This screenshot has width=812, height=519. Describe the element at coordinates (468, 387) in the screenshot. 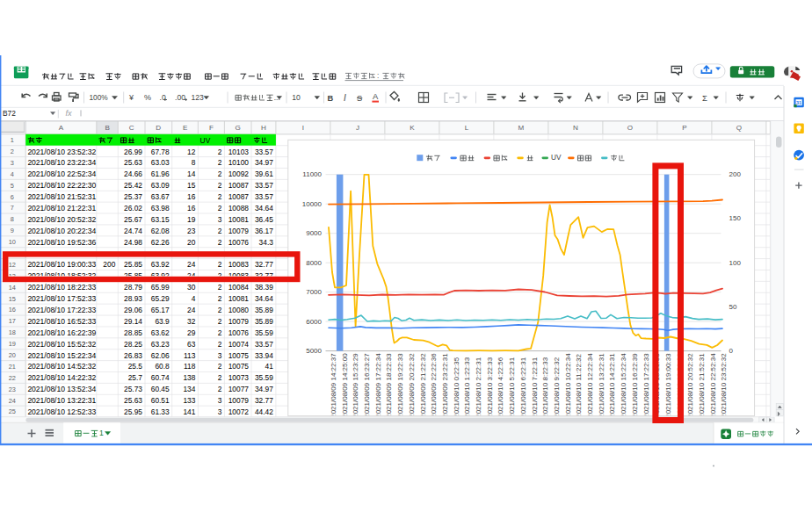

I see `svg-text: 2021/08/10 1:22:33` at that location.